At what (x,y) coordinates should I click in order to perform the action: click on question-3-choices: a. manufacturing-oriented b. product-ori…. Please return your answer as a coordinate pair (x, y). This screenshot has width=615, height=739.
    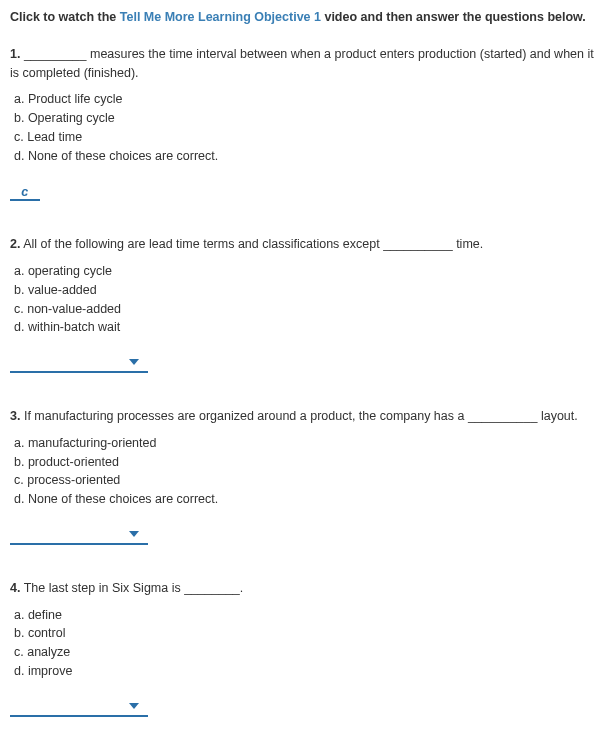
    Looking at the image, I should click on (308, 472).